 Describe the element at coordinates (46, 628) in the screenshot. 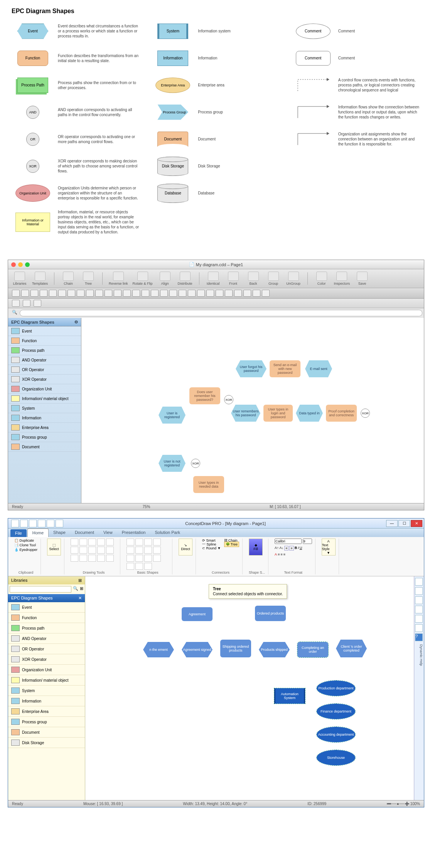

I see `sidebar-item: Process path` at that location.